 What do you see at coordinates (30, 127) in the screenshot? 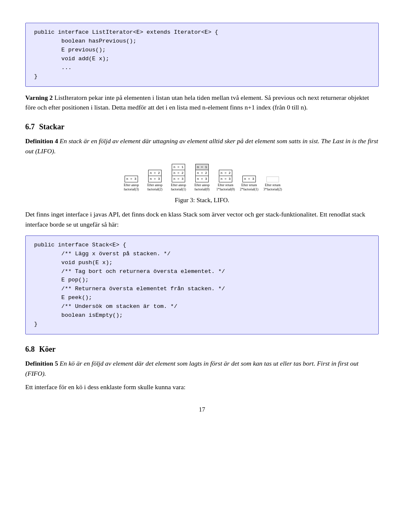
I see `section-67-number: 6.7` at bounding box center [30, 127].